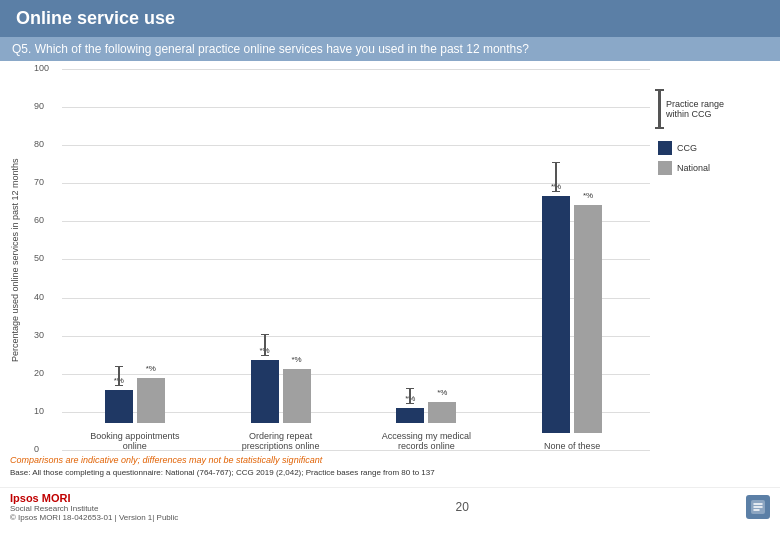  Describe the element at coordinates (426, 441) in the screenshot. I see `bar-records-label: Accessing my medicalrecords online` at that location.